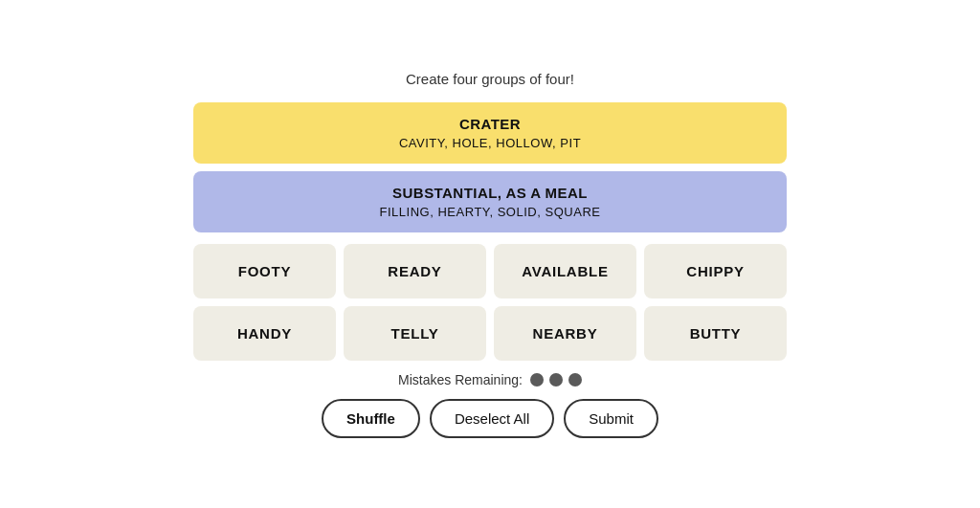 This screenshot has height=508, width=980. Describe the element at coordinates (415, 333) in the screenshot. I see `tile-telly: TELLY` at that location.